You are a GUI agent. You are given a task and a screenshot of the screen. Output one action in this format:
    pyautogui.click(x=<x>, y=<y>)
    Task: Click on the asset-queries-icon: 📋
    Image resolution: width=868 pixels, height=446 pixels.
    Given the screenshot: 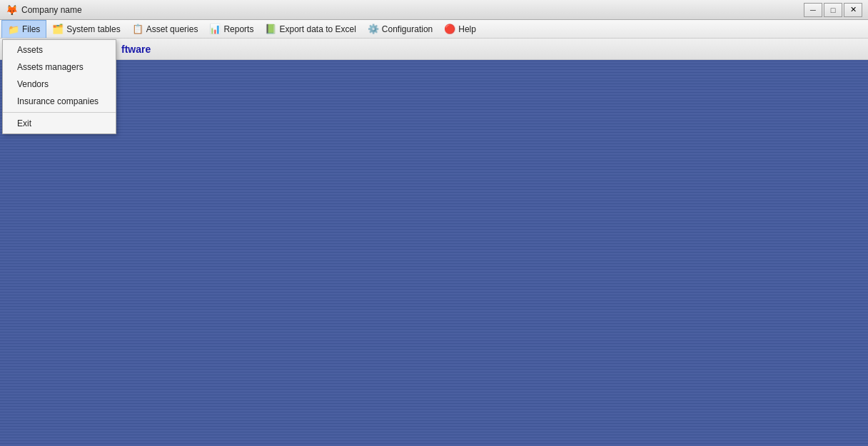 What is the action you would take?
    pyautogui.click(x=138, y=29)
    